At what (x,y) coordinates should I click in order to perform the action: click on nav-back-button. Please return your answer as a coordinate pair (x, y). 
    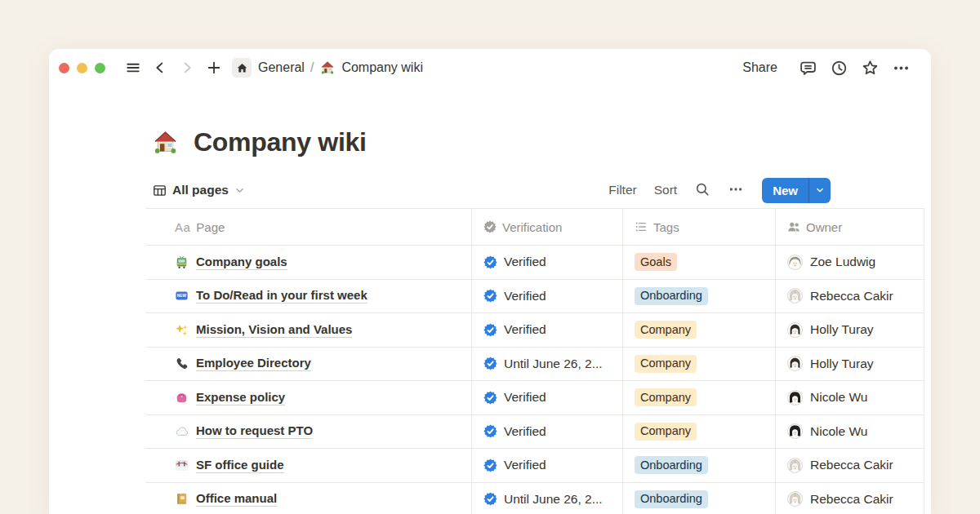
    Looking at the image, I should click on (160, 68).